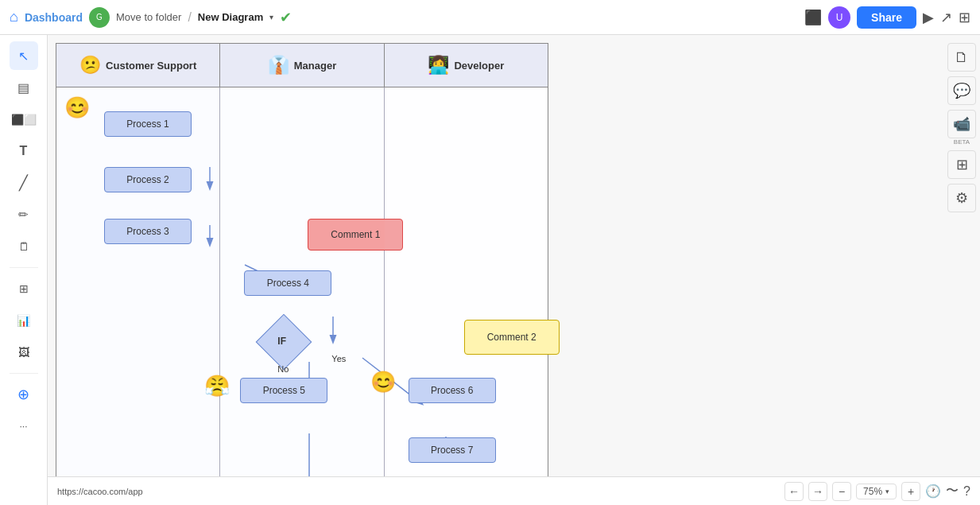 This screenshot has width=980, height=505. Describe the element at coordinates (512, 337) in the screenshot. I see `comment-2-box: Comment 2` at that location.